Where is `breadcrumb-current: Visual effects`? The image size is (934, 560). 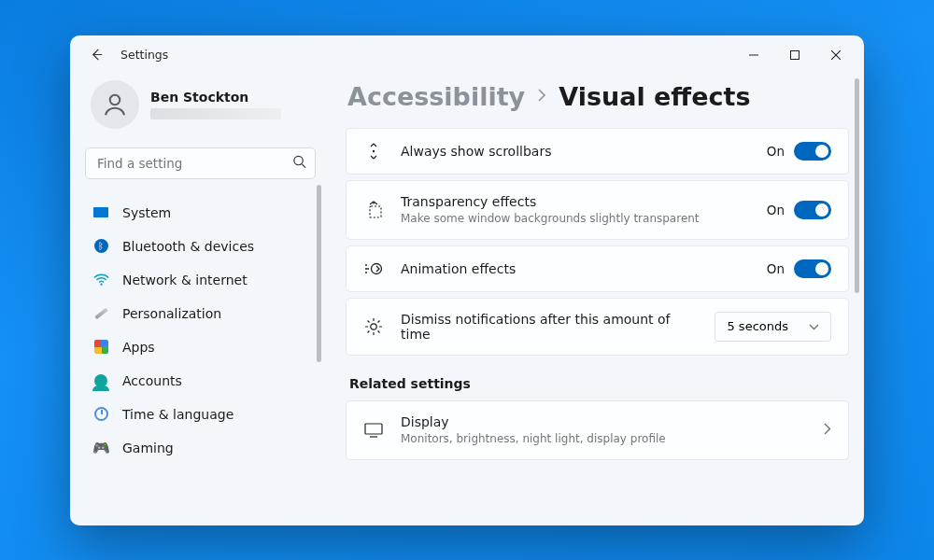 breadcrumb-current: Visual effects is located at coordinates (654, 97).